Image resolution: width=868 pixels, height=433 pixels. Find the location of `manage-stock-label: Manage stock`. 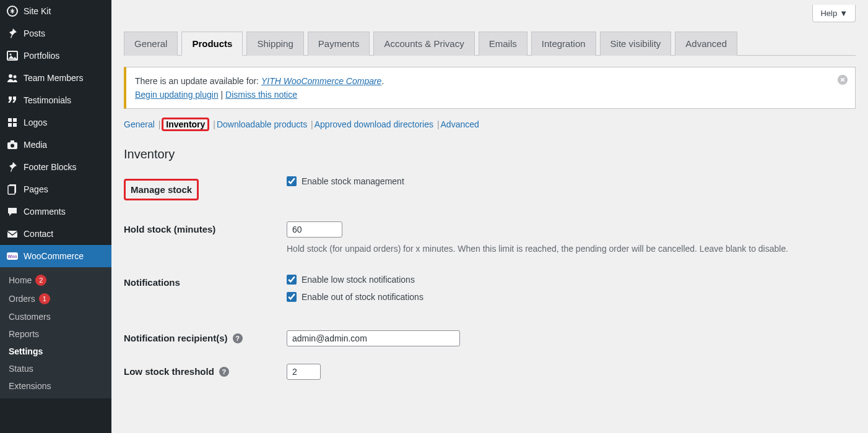

manage-stock-label: Manage stock is located at coordinates (161, 189).